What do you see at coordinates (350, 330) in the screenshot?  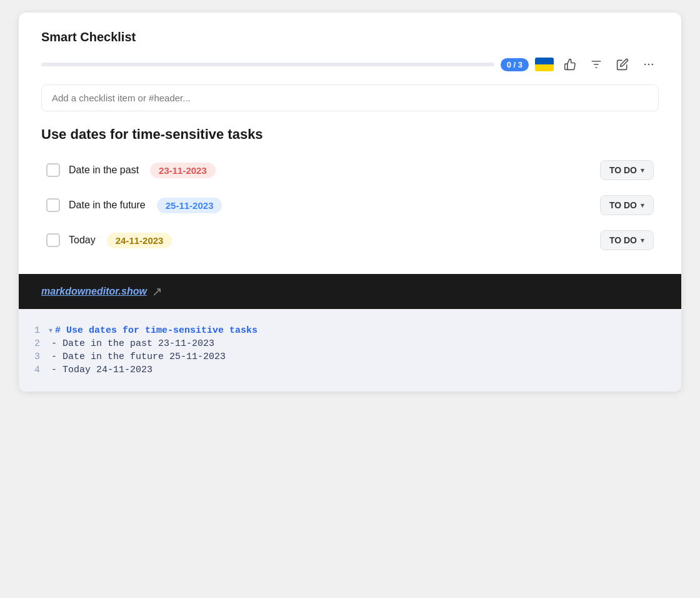 I see `code-line-1: 1 ▾ # Use dates for time-sensitive tasks` at bounding box center [350, 330].